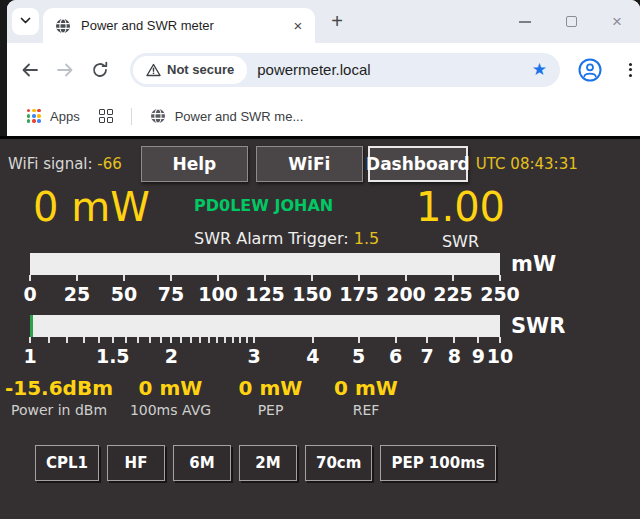 Image resolution: width=640 pixels, height=519 pixels. I want to click on swr-meter-bar, so click(265, 326).